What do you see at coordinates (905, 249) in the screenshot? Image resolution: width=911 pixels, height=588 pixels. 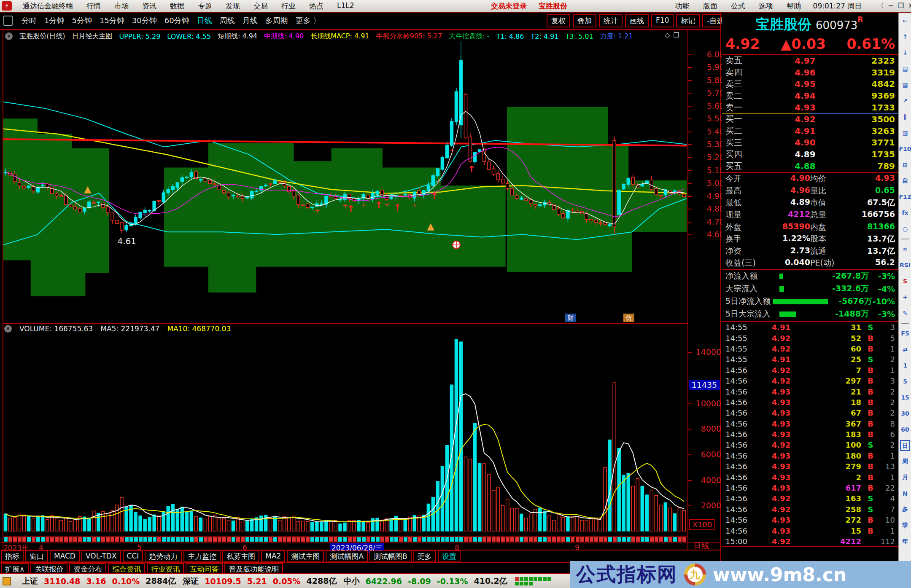 I see `wave-icon: ≈` at bounding box center [905, 249].